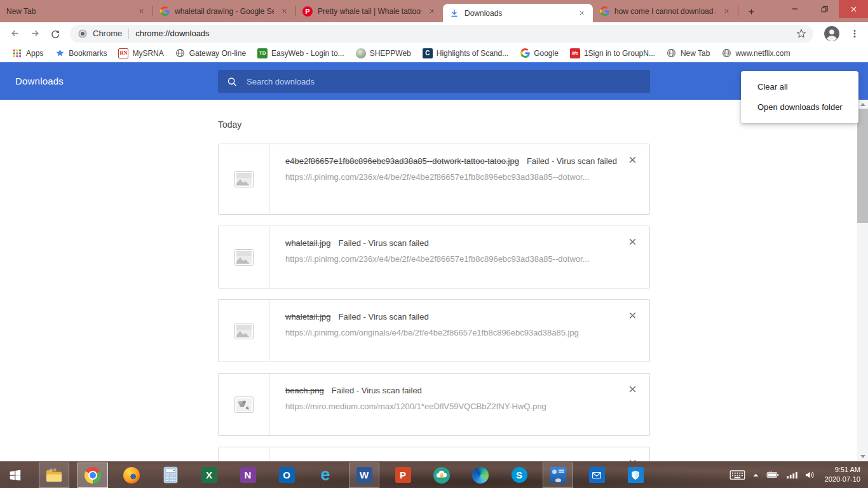 The height and width of the screenshot is (488, 868). What do you see at coordinates (751, 11) in the screenshot?
I see `new-tab-button` at bounding box center [751, 11].